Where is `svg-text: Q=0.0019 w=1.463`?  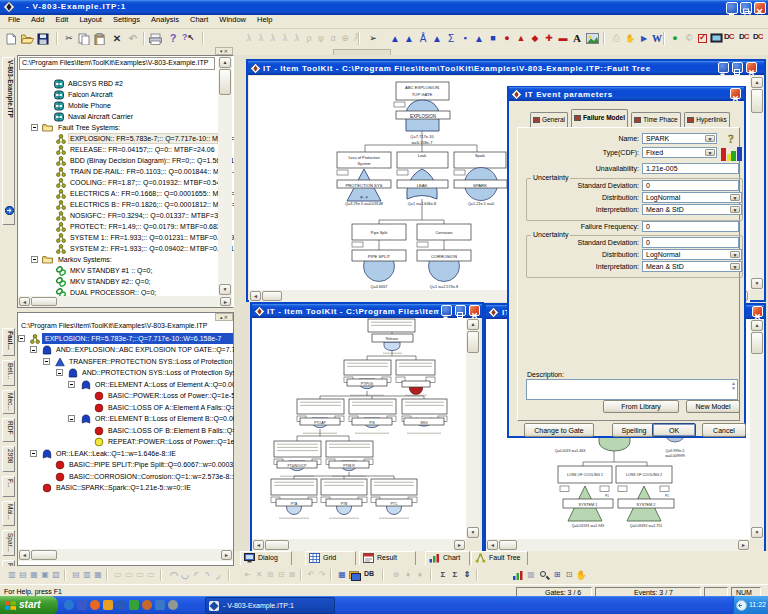 svg-text: Q=0.0019 w=1.463 is located at coordinates (570, 451).